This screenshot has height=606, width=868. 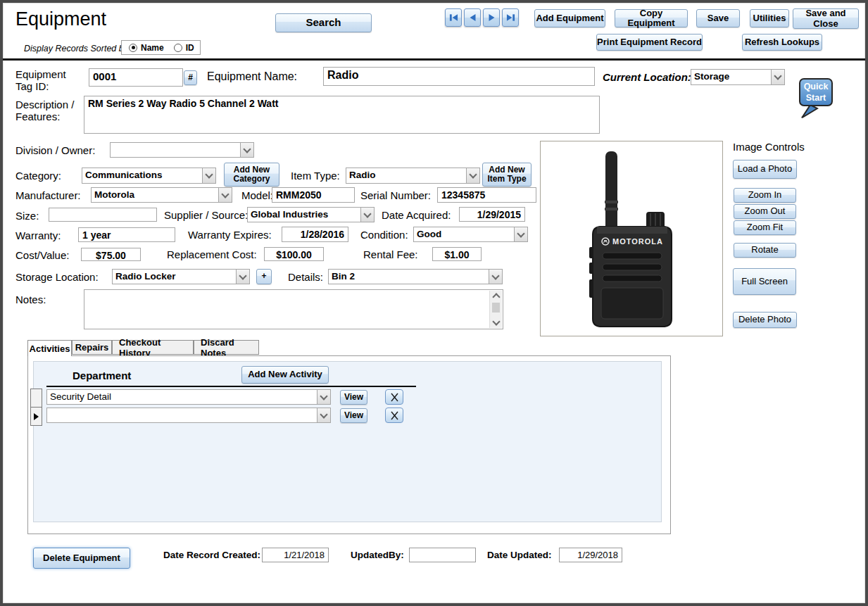 I want to click on cost-value-field: $75.00, so click(x=111, y=255).